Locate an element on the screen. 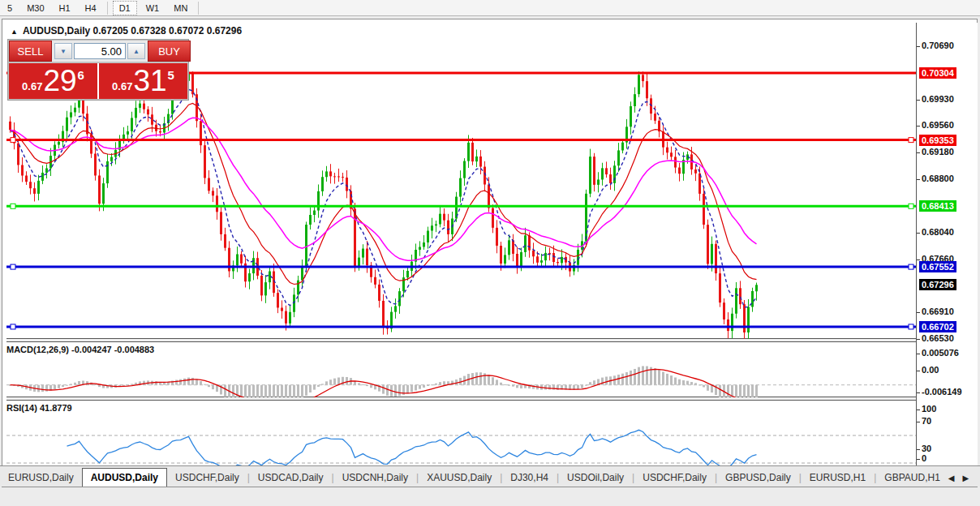 The width and height of the screenshot is (980, 506). chart-tab-usdcad-daily: USDCAD,Daily is located at coordinates (290, 478).